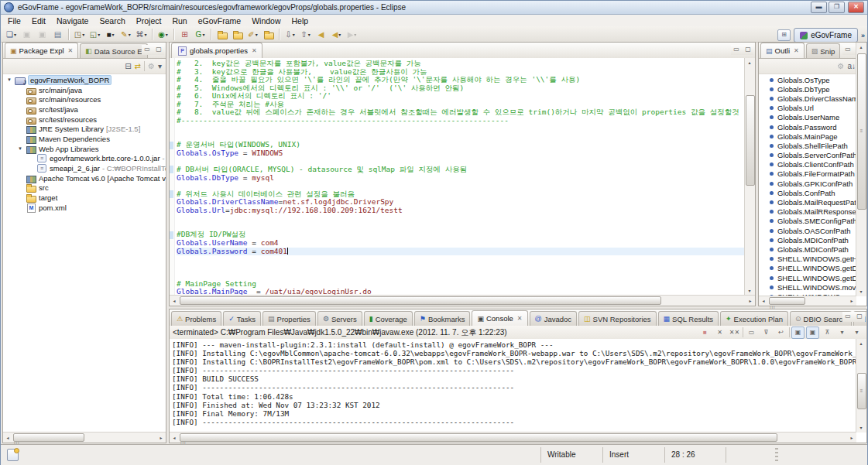 This screenshot has width=868, height=465. I want to click on maximize-view-icon: ▢, so click(159, 50).